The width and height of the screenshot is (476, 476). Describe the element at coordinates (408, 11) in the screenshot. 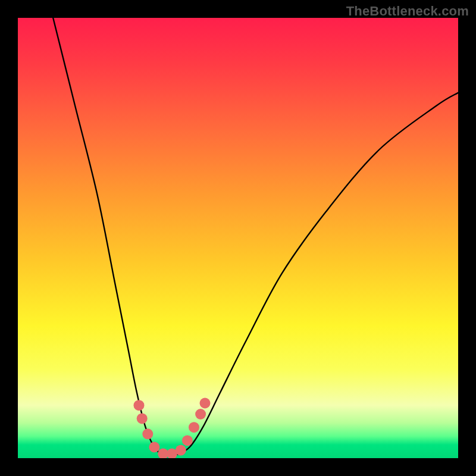

I see `watermark-text: TheBottleneck.com` at that location.